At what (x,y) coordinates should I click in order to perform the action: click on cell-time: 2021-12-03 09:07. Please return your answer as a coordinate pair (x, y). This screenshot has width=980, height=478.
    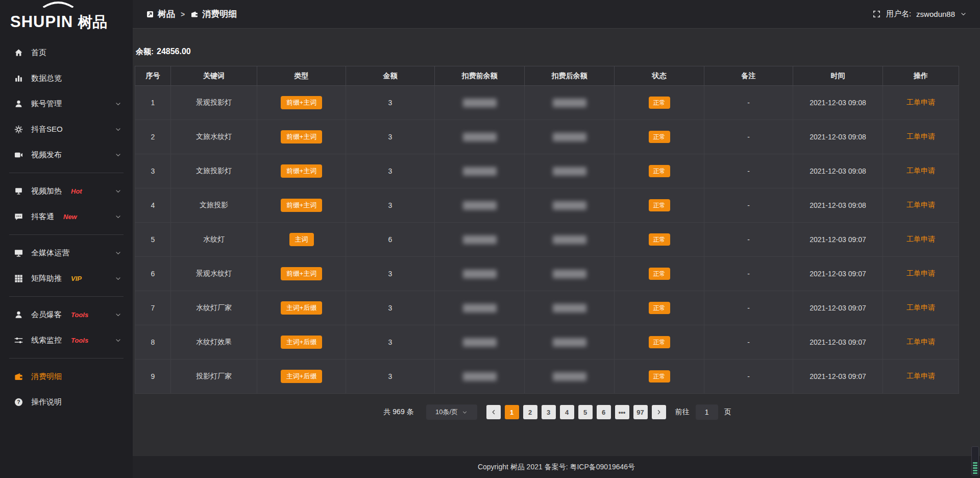
    Looking at the image, I should click on (838, 240).